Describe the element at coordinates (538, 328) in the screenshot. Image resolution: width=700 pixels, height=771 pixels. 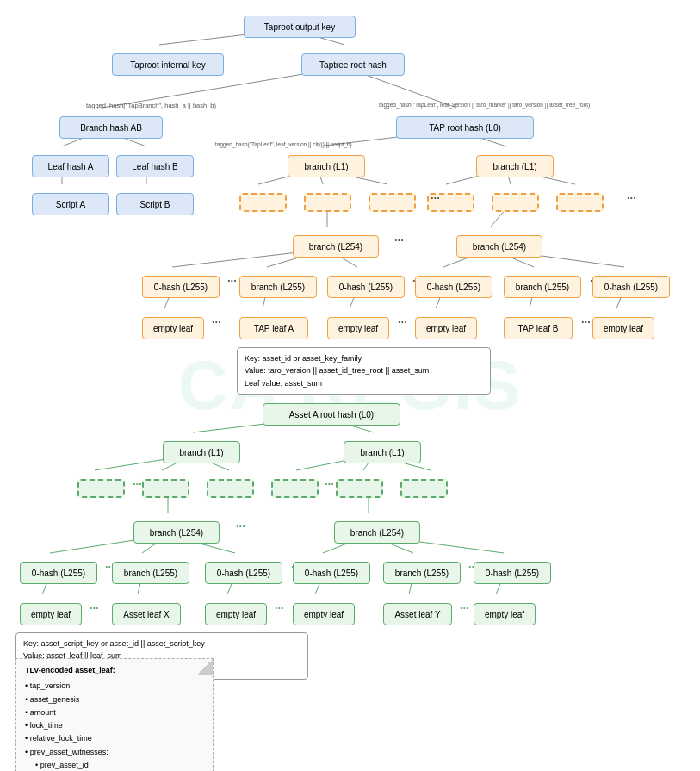
I see `tap-leaf-b: TAP leaf B` at that location.